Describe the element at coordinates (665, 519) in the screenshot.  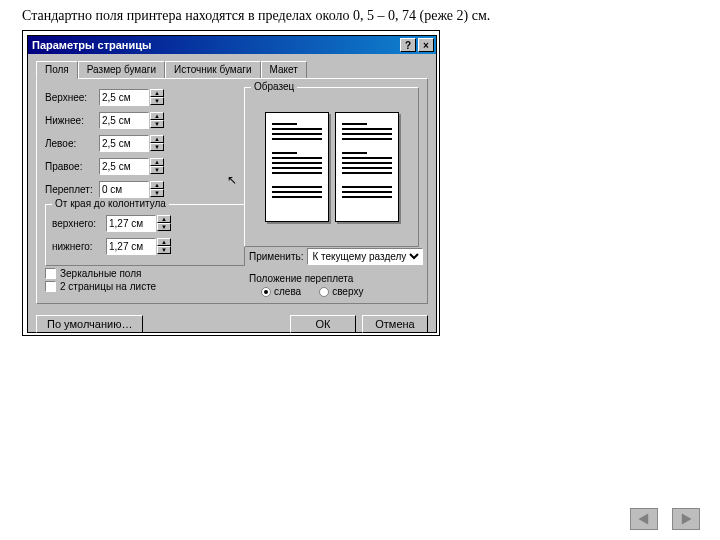
I see `slide-nav` at that location.